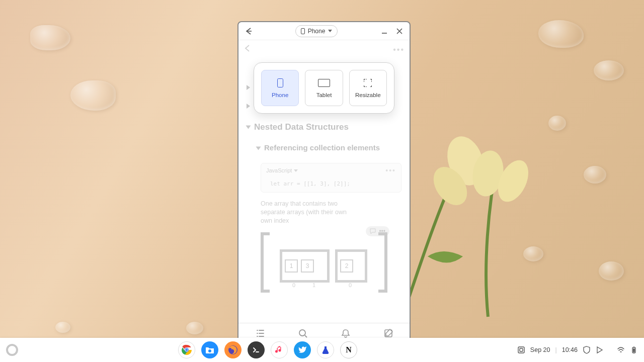  Describe the element at coordinates (600, 350) in the screenshot. I see `play-store-icon` at that location.